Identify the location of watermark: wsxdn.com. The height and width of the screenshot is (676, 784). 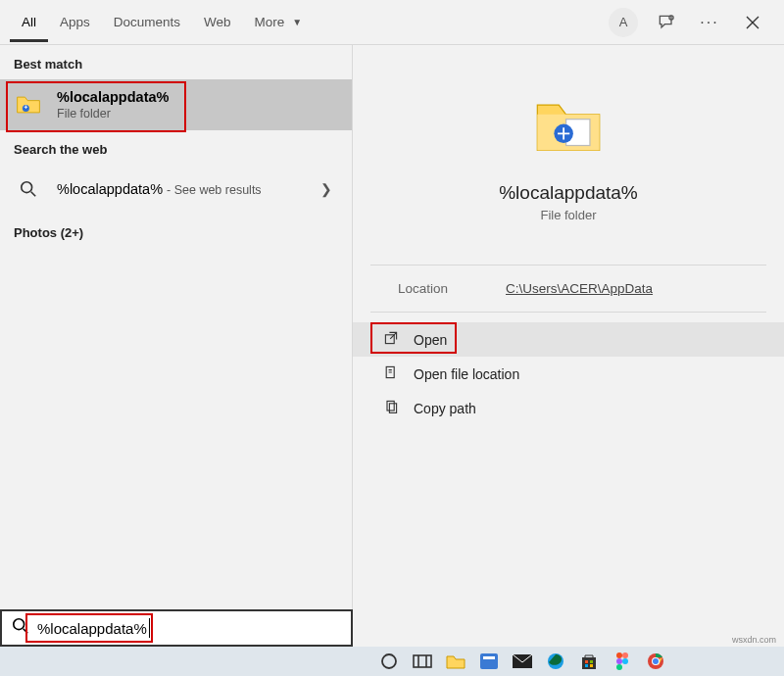
(755, 640).